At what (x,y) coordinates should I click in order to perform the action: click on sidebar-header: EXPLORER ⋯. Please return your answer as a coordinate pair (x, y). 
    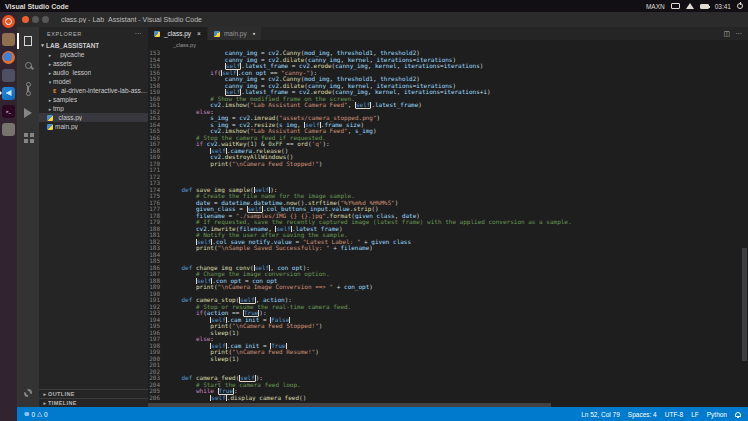
    Looking at the image, I should click on (94, 34).